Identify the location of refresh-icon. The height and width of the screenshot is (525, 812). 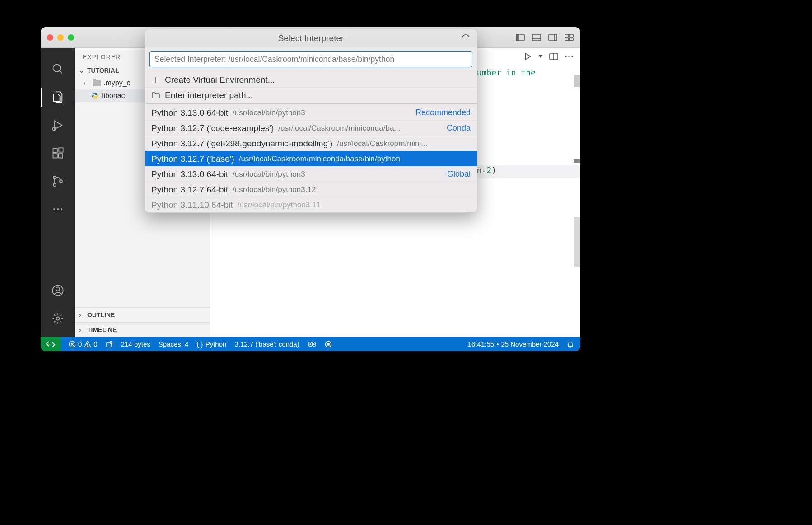
(466, 38).